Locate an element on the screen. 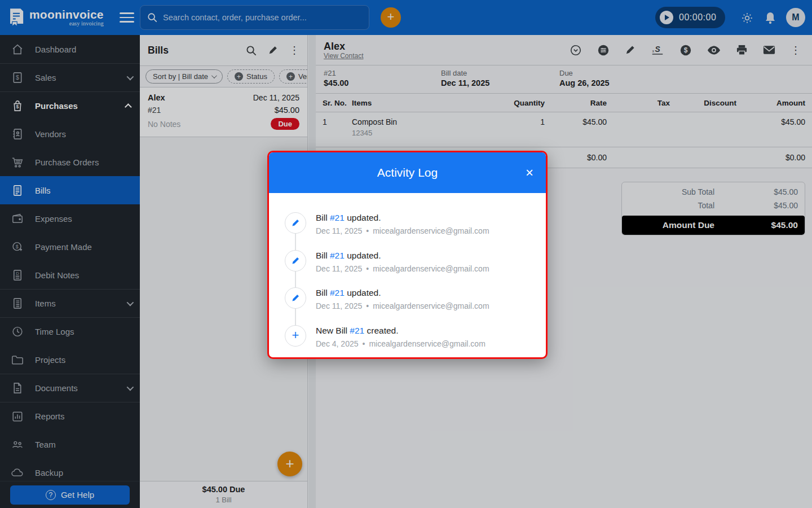 The width and height of the screenshot is (812, 508). timeline-line is located at coordinates (295, 277).